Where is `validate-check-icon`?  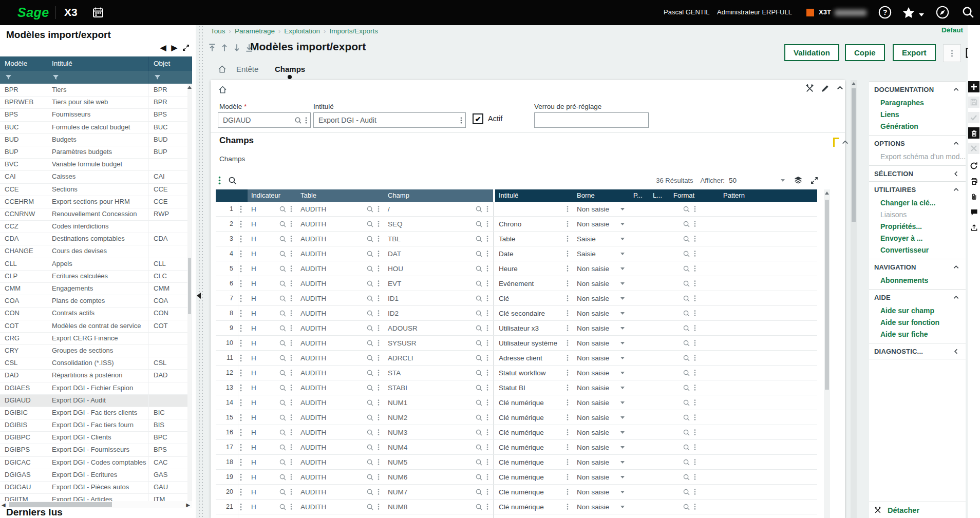 validate-check-icon is located at coordinates (974, 118).